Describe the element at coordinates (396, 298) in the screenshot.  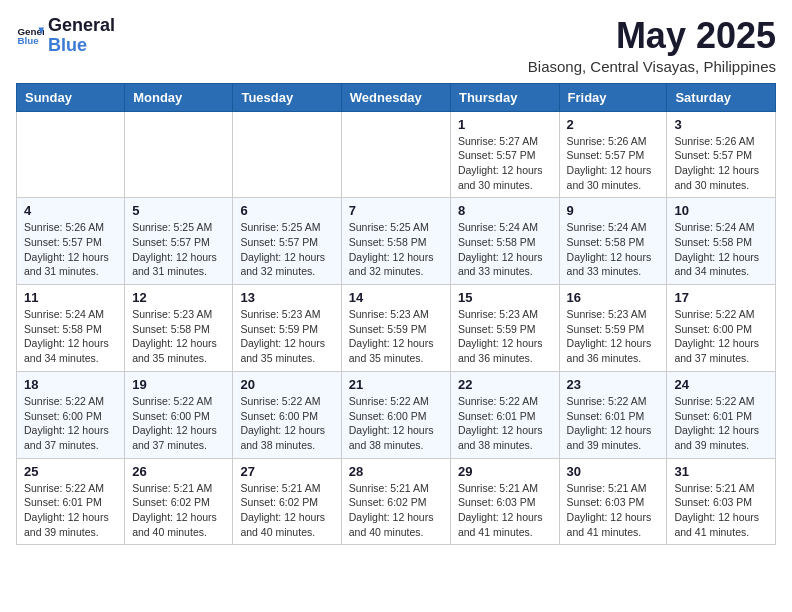
I see `day-number: 14` at that location.